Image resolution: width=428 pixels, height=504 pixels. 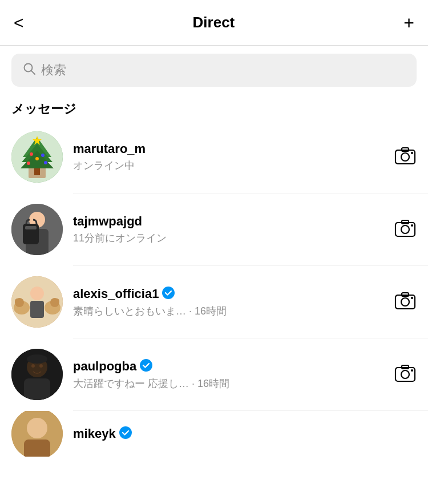 What do you see at coordinates (228, 384) in the screenshot?
I see `conv-status-paulpogba: 大活躍ですねー 応援し… · 16時間` at bounding box center [228, 384].